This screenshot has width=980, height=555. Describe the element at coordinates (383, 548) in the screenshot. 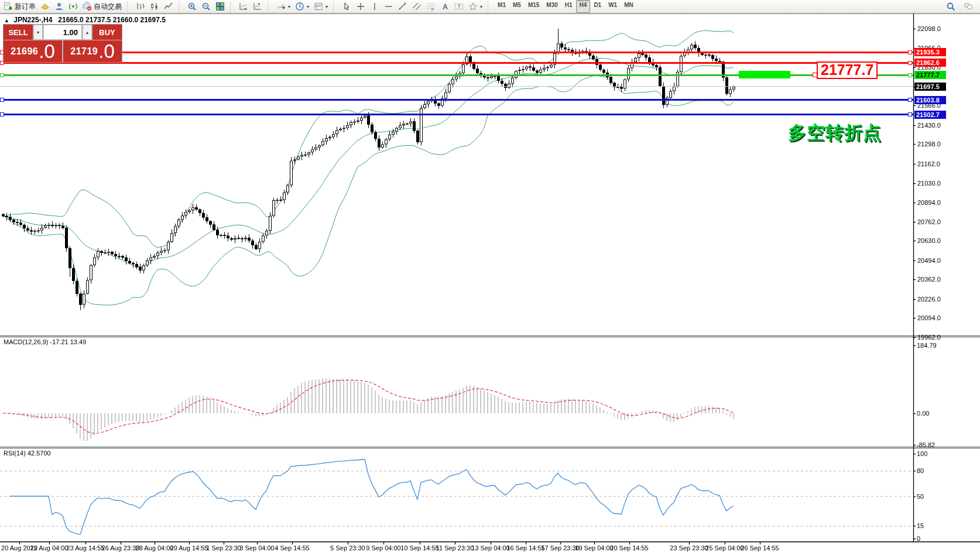

I see `x-axis-date-label: 9 Sep 04:00` at that location.